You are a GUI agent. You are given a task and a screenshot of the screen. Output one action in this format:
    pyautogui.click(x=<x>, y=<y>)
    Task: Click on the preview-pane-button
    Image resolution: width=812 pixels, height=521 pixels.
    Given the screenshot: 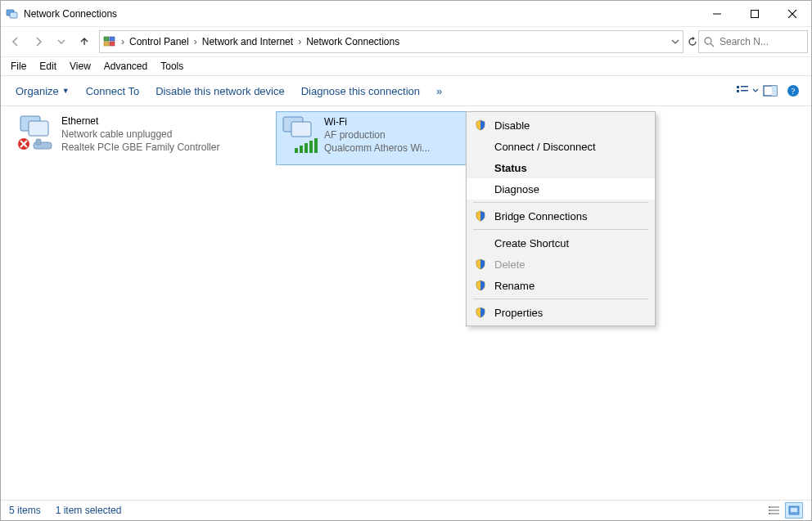 What is the action you would take?
    pyautogui.click(x=770, y=91)
    